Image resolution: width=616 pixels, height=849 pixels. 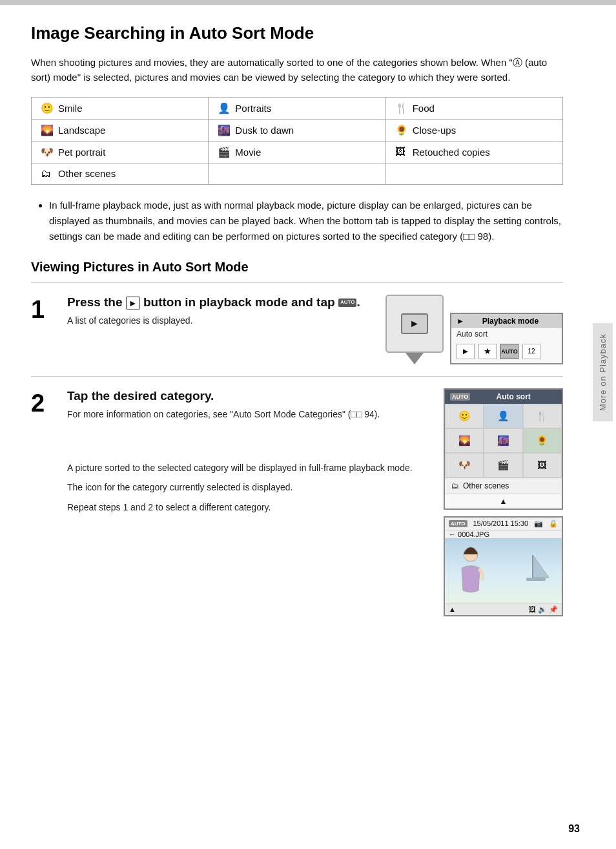 I want to click on screen-icon-12: 12, so click(x=531, y=351).